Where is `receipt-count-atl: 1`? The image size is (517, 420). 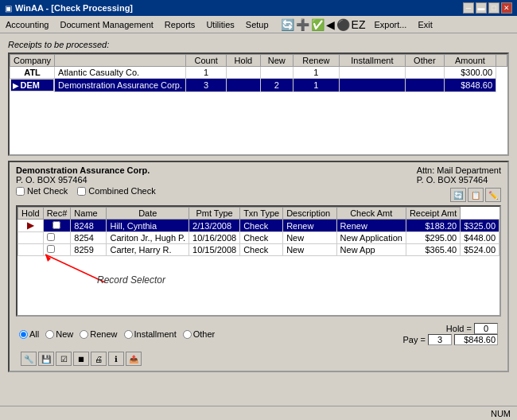 receipt-count-atl: 1 is located at coordinates (207, 73).